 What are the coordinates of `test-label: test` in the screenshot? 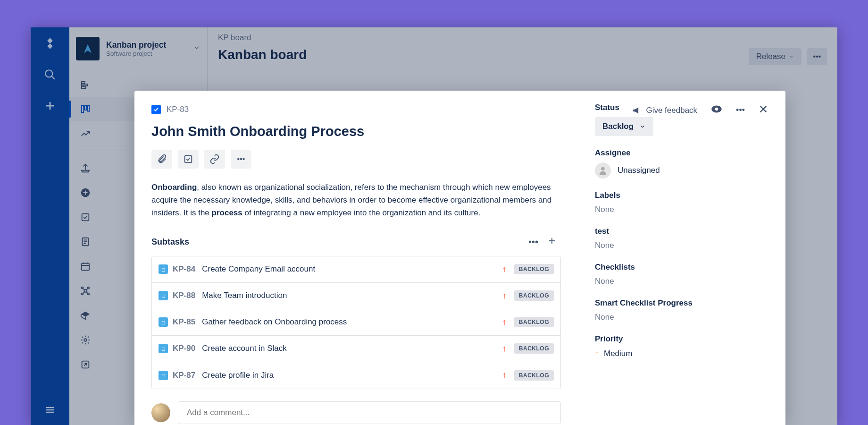 It's located at (682, 231).